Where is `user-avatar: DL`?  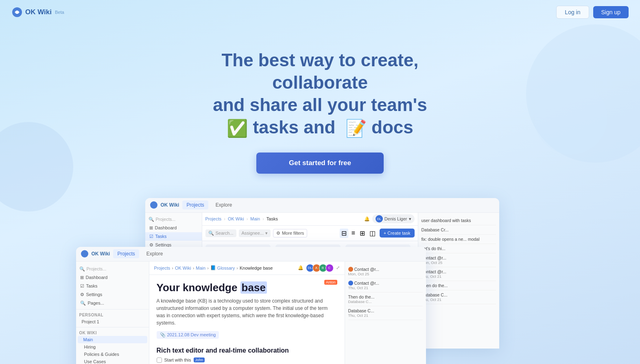 user-avatar: DL is located at coordinates (379, 219).